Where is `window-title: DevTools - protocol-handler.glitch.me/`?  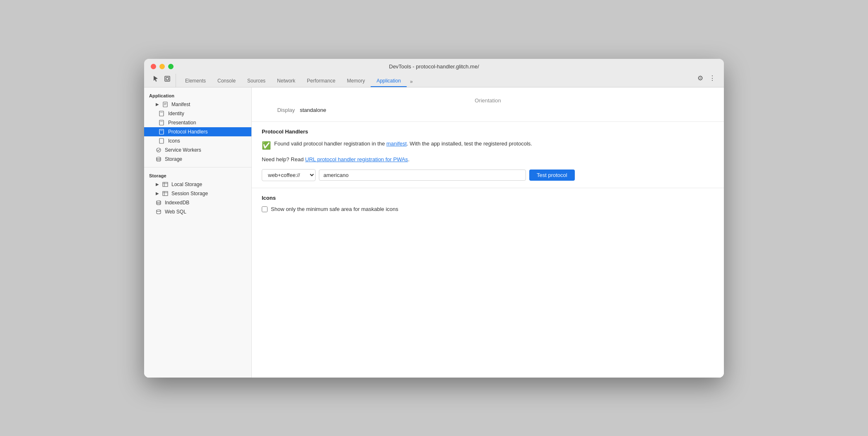 window-title: DevTools - protocol-handler.glitch.me/ is located at coordinates (434, 66).